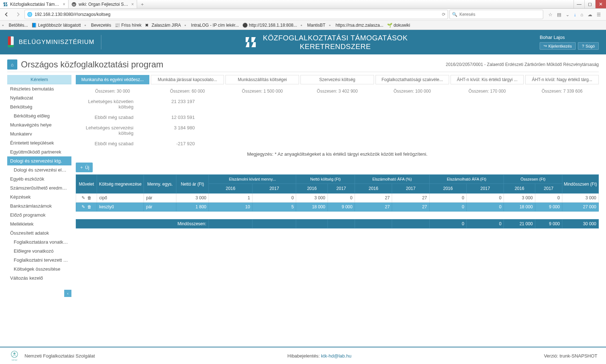 The height and width of the screenshot is (364, 606). I want to click on url-bar: 🌐 ⟳, so click(236, 14).